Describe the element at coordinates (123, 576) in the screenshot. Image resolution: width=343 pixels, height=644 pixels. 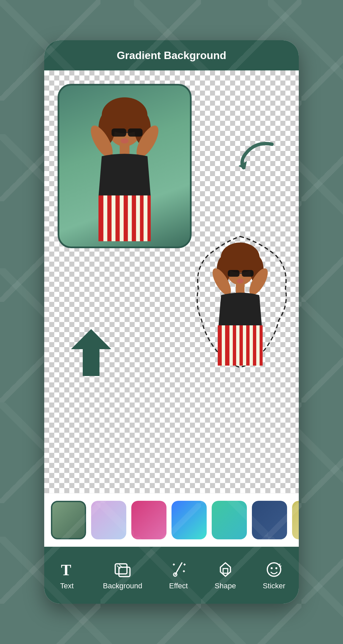
I see `tool-background: Background` at that location.